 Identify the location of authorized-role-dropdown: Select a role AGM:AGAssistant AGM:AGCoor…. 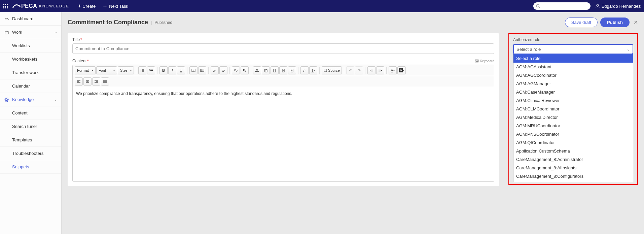
(573, 118).